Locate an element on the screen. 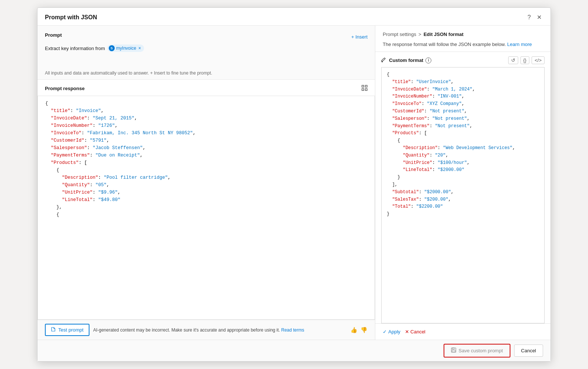 Image resolution: width=588 pixels, height=369 pixels. read-terms-link: Read terms is located at coordinates (293, 330).